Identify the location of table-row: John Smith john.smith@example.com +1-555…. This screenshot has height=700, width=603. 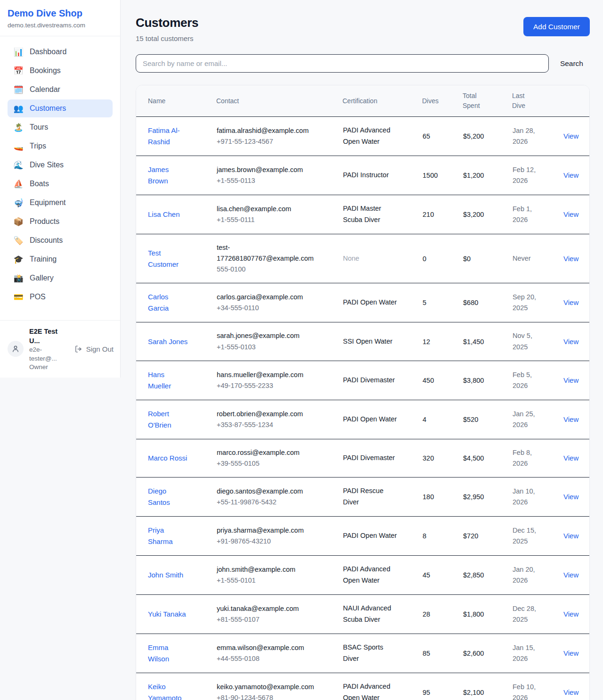
(363, 575).